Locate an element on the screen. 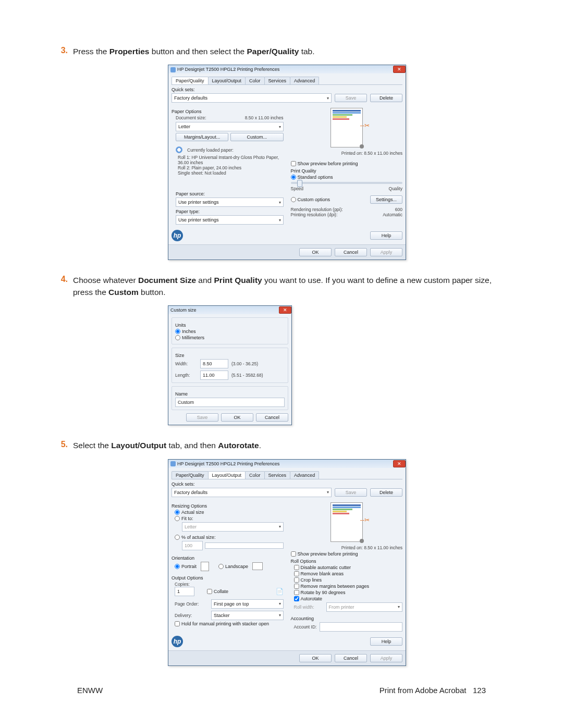 The width and height of the screenshot is (563, 728). tabs: Paper/Quality Layout/Output Color Servic… is located at coordinates (287, 81).